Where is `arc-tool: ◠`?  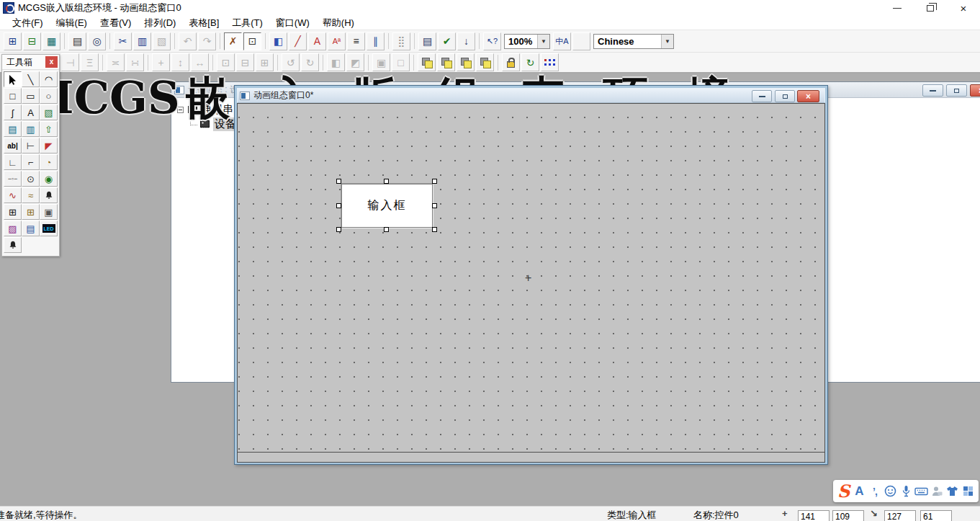 arc-tool: ◠ is located at coordinates (49, 79).